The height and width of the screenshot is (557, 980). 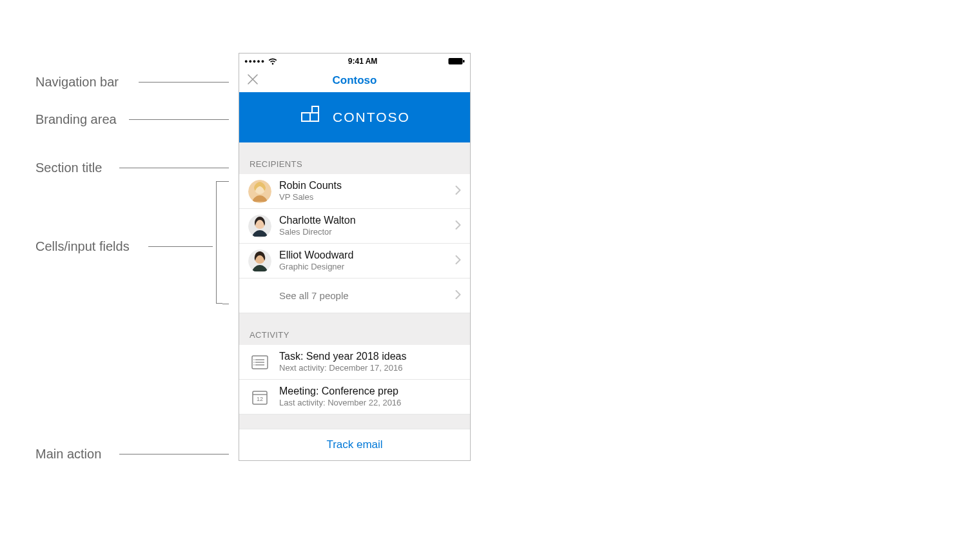 I want to click on recipient-role: Graphic Designer, so click(x=365, y=267).